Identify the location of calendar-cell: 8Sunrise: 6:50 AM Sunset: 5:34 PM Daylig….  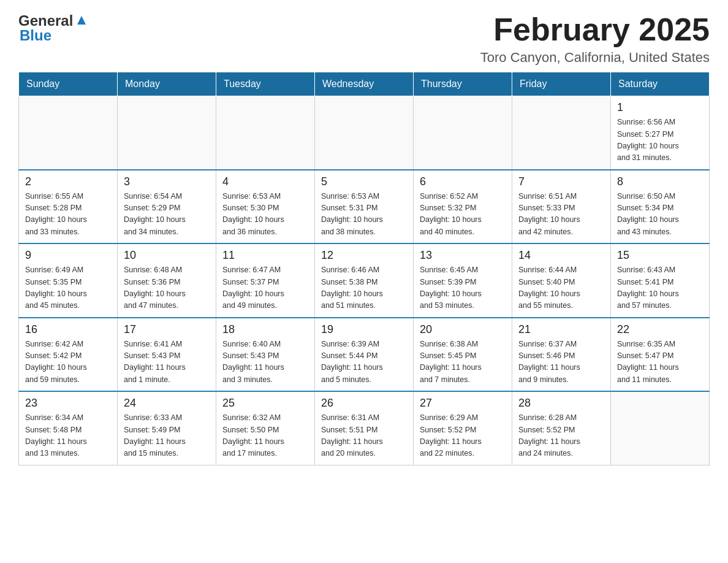
(661, 207).